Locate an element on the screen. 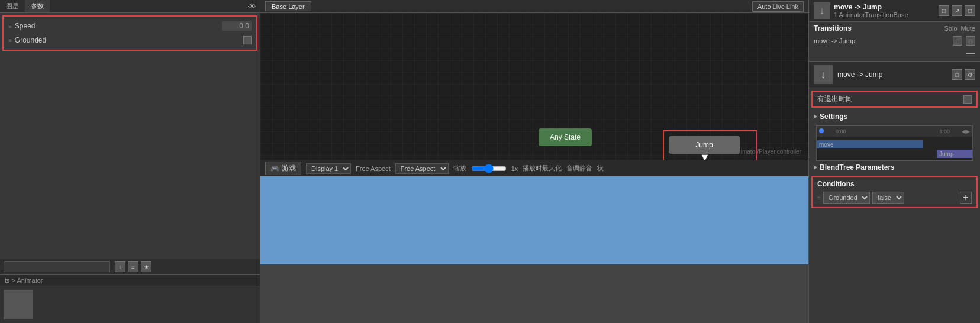 The image size is (980, 323). game-tab-icon: 🎮 is located at coordinates (275, 169).